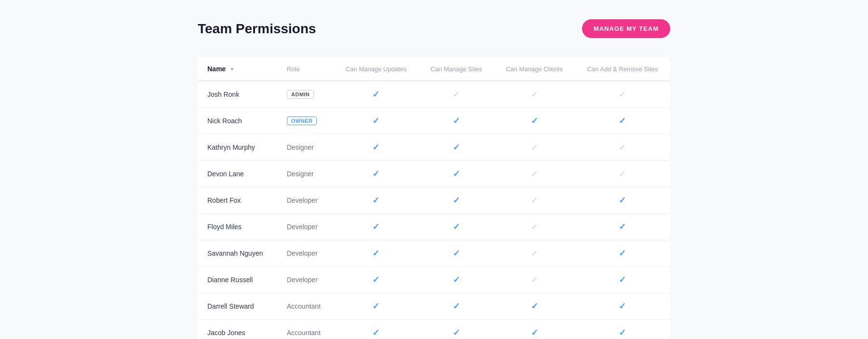  What do you see at coordinates (434, 94) in the screenshot?
I see `table-row: Josh RonkADMIN✓✓✓✓` at bounding box center [434, 94].